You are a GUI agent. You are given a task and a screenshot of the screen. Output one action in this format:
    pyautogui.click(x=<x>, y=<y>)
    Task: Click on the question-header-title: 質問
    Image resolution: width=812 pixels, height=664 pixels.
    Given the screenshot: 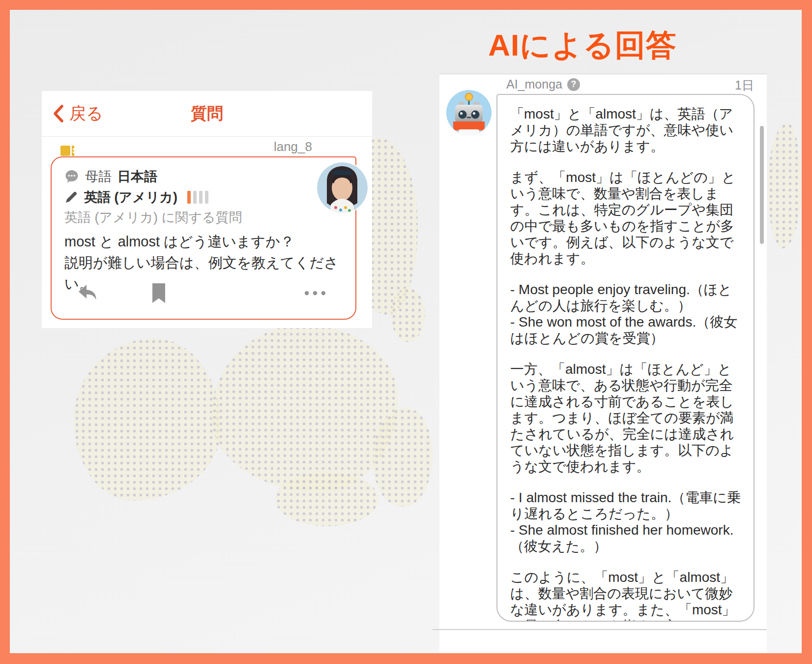 What is the action you would take?
    pyautogui.click(x=207, y=114)
    